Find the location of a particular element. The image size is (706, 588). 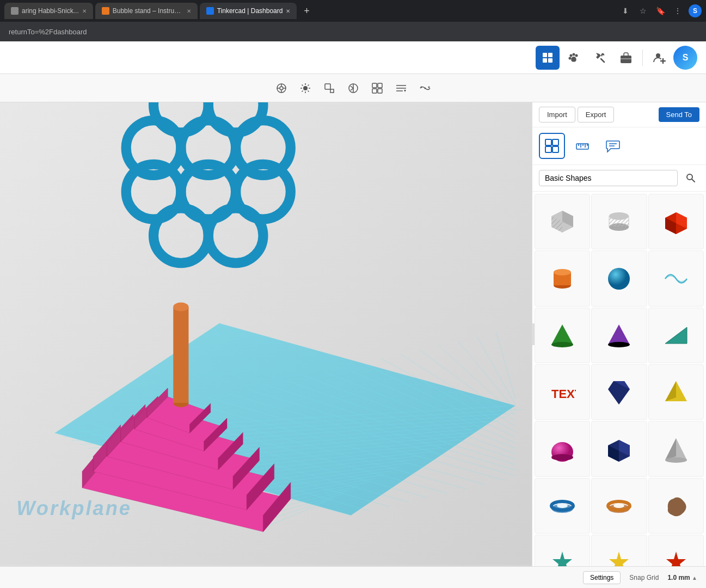

panel-grid-view-button is located at coordinates (552, 146).